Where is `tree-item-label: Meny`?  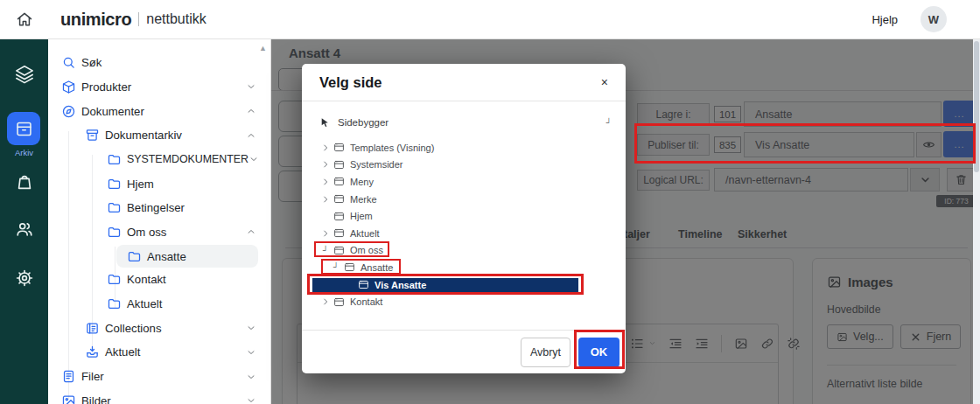 tree-item-label: Meny is located at coordinates (362, 182).